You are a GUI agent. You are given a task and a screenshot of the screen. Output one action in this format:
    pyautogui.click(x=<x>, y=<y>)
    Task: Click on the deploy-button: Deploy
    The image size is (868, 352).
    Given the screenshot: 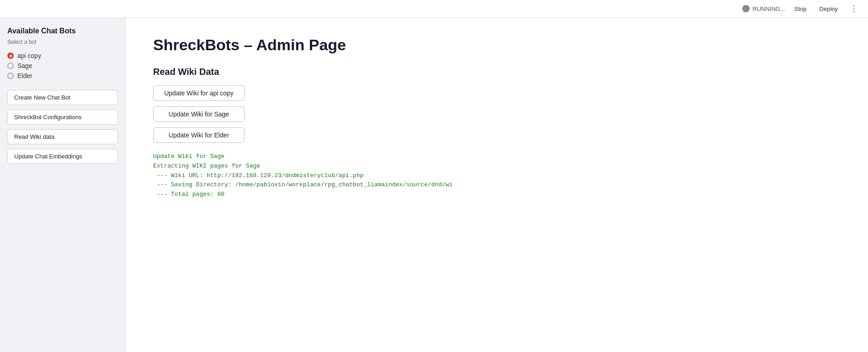 What is the action you would take?
    pyautogui.click(x=829, y=9)
    